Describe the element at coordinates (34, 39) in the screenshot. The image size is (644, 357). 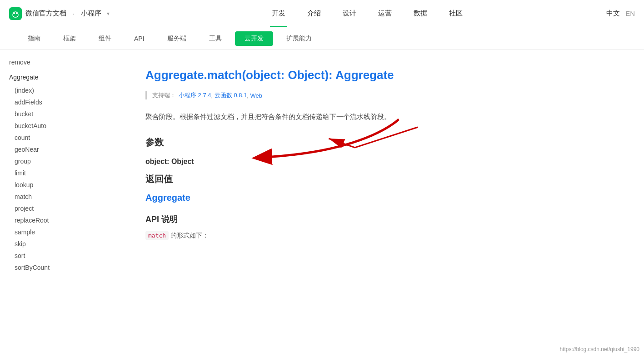
I see `subnav-guide: 指南` at that location.